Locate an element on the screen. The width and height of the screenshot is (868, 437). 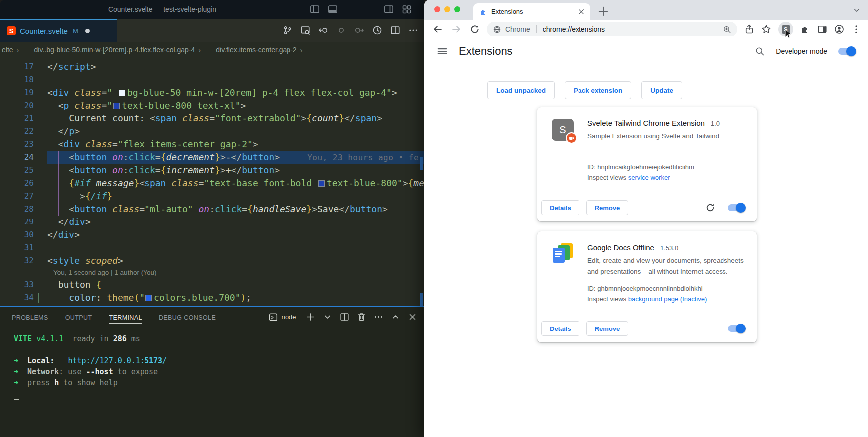
code-line-18: 18 is located at coordinates (212, 80).